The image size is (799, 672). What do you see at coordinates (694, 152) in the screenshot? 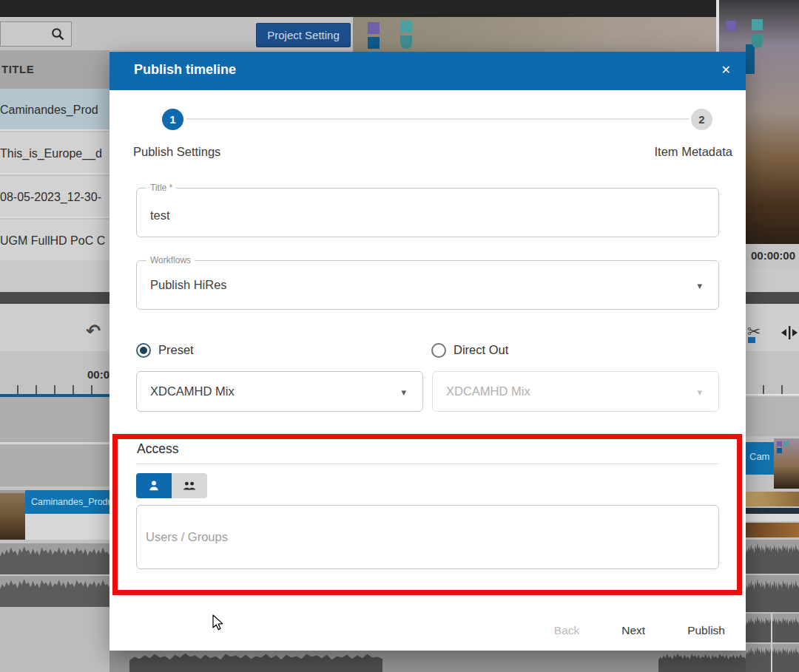
I see `stepper-label-item-metadata: Item Metadata` at bounding box center [694, 152].